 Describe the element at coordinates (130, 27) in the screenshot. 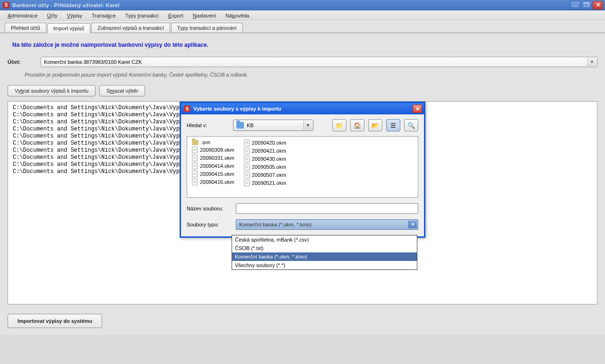

I see `tab-2: Zobrazení výpisů a transakcí` at that location.